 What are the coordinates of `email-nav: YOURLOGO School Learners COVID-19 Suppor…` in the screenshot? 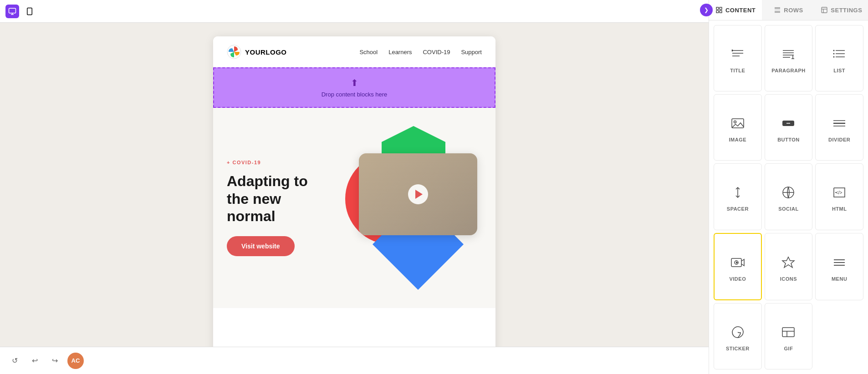 It's located at (354, 52).